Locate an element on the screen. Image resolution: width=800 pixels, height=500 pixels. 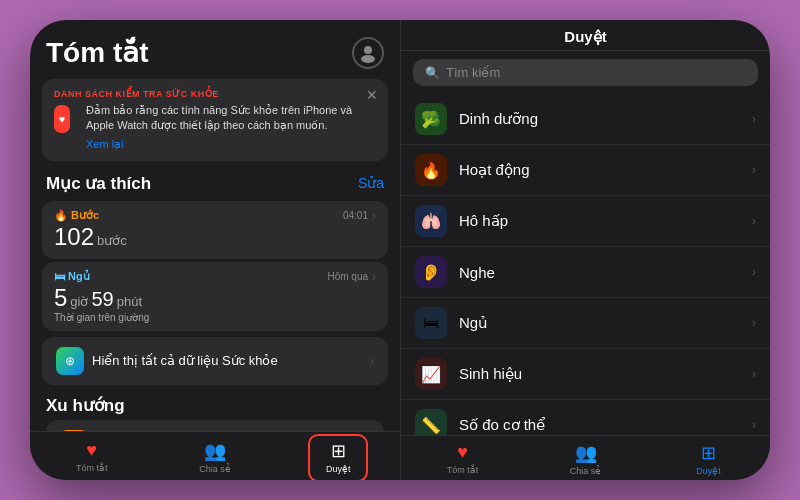
show-all-health-btn: ⊕ Hiển thị tất cả dữ liệu Sức khỏe › is located at coordinates (215, 361).